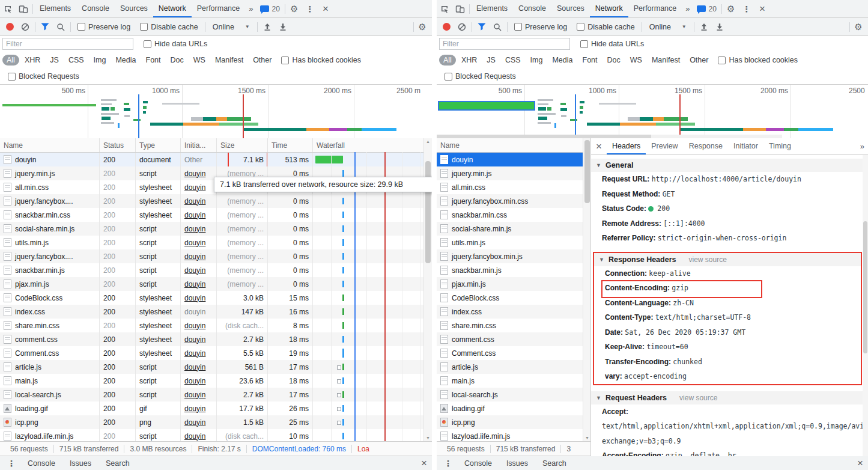 This screenshot has width=868, height=470. What do you see at coordinates (514, 311) in the screenshot?
I see `list-item: index.css` at bounding box center [514, 311].